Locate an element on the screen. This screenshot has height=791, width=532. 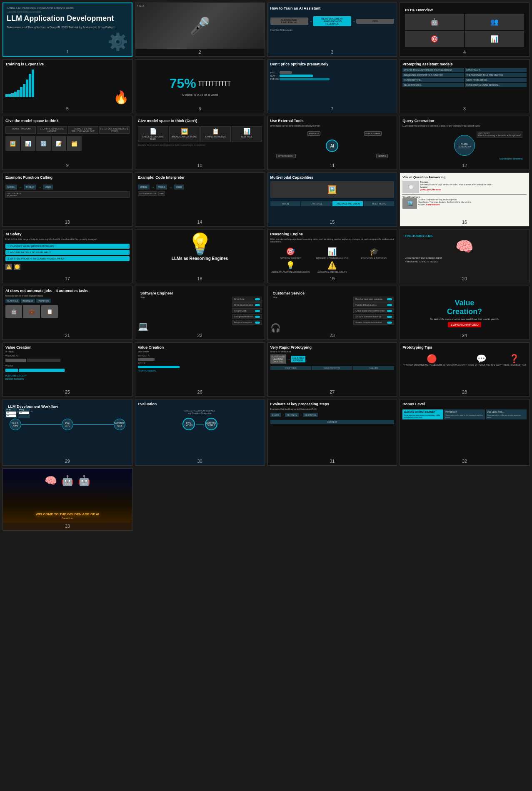
slide-17: AI Safety LLMs have a wide range of outp… is located at coordinates (67, 256).